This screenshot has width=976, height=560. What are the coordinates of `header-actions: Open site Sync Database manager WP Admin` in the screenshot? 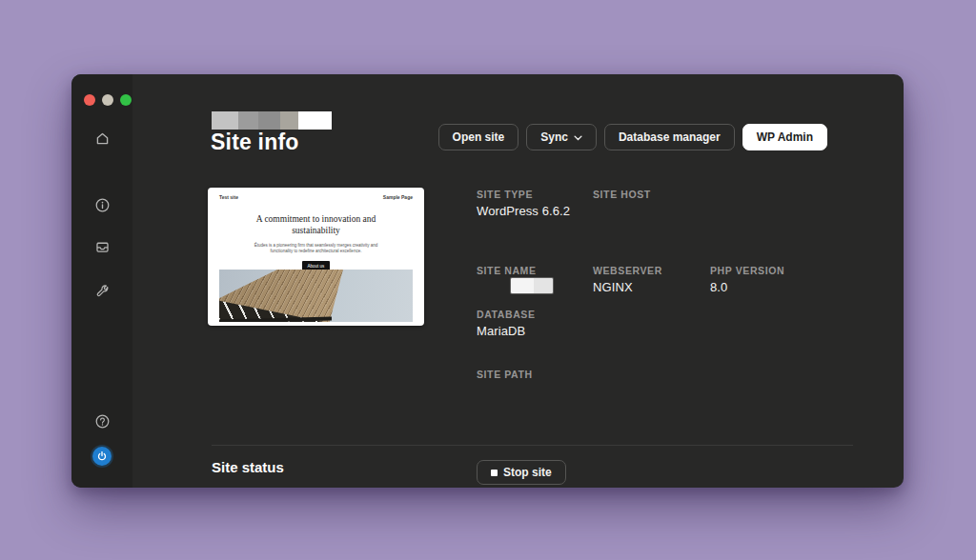 It's located at (633, 137).